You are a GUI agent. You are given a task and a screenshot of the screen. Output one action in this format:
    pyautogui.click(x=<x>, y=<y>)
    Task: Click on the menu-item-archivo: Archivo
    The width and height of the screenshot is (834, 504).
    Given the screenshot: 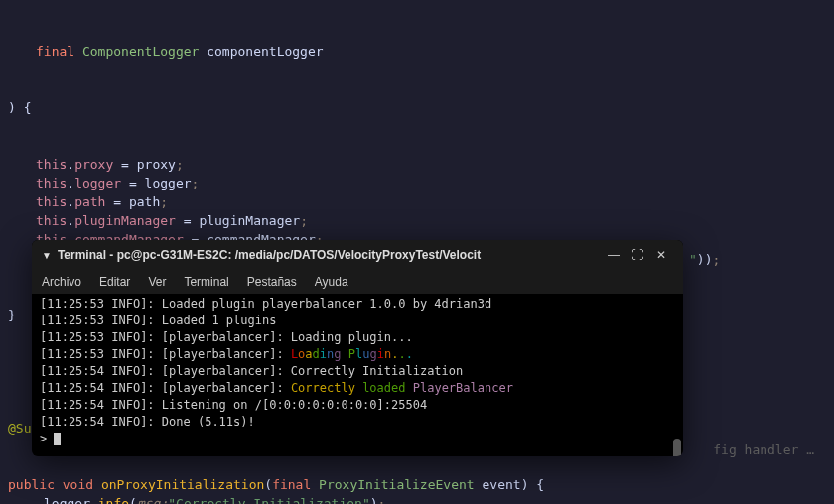 What is the action you would take?
    pyautogui.click(x=62, y=282)
    